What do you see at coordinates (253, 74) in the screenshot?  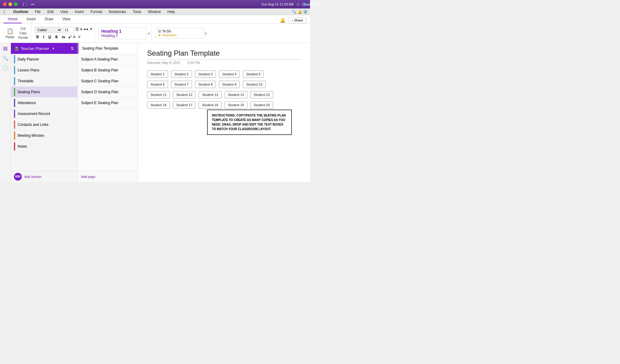 I see `student-box: Student 5` at bounding box center [253, 74].